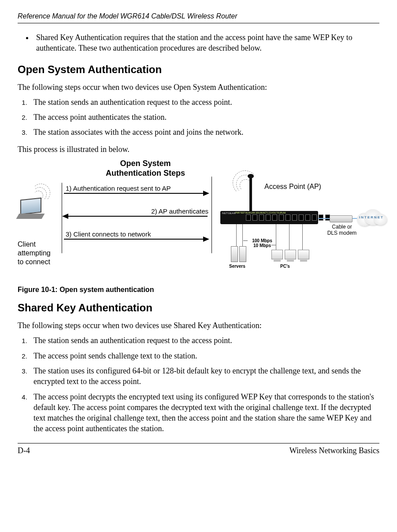 This screenshot has width=397, height=532. I want to click on open-system-steps: The station sends an authentication requ…, so click(198, 117).